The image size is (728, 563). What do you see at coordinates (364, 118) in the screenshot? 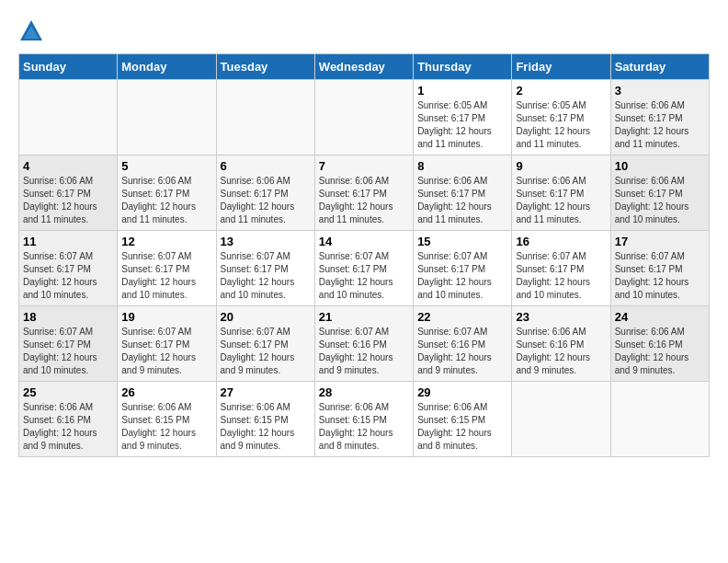
I see `calendar-week-row: 1Sunrise: 6:05 AM Sunset: 6:17 PM Daylig…` at bounding box center [364, 118].